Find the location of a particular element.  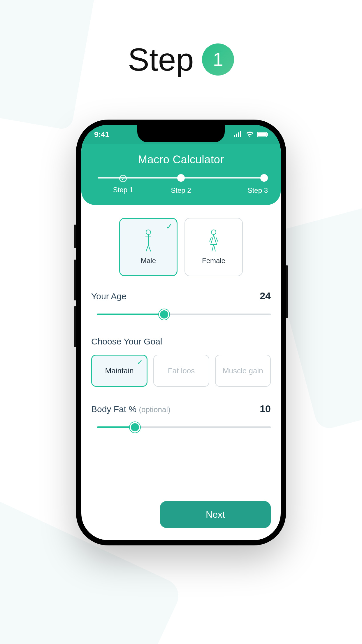

next-button: Next is located at coordinates (215, 514).